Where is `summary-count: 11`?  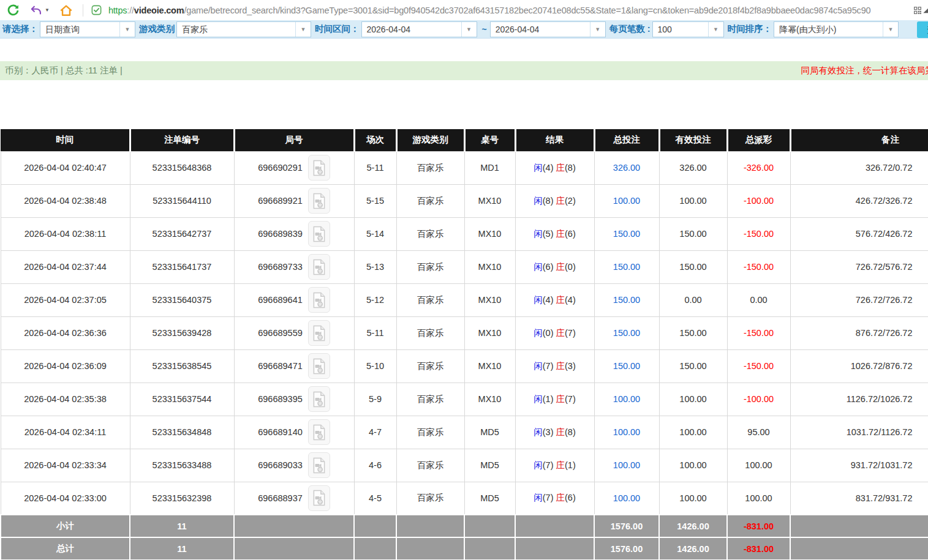 summary-count: 11 is located at coordinates (182, 548).